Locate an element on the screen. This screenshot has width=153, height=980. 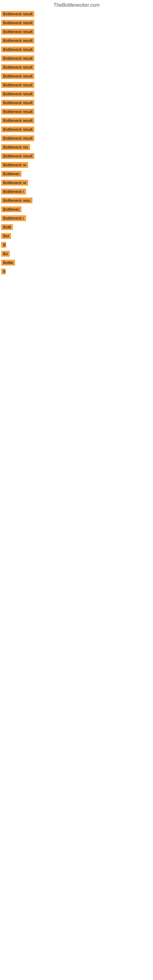
bottleneck-result-label: Bot is located at coordinates (6, 236).